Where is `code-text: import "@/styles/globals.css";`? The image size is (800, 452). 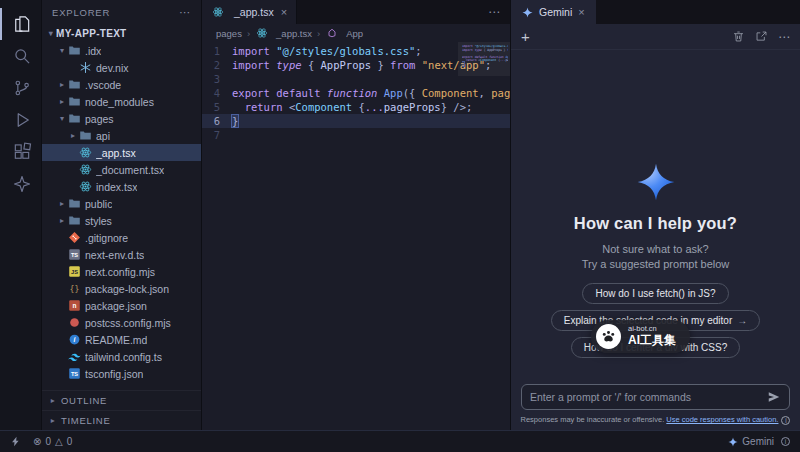
code-text: import "@/styles/globals.css"; is located at coordinates (327, 51).